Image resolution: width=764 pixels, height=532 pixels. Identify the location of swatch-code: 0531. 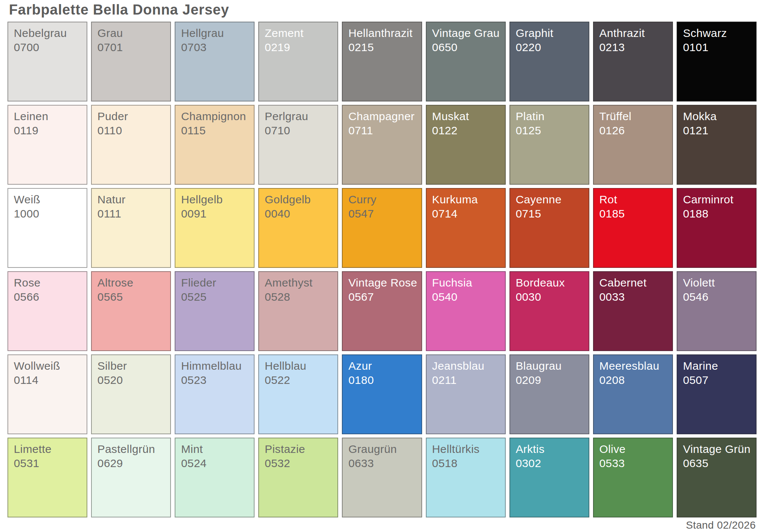
(47, 463).